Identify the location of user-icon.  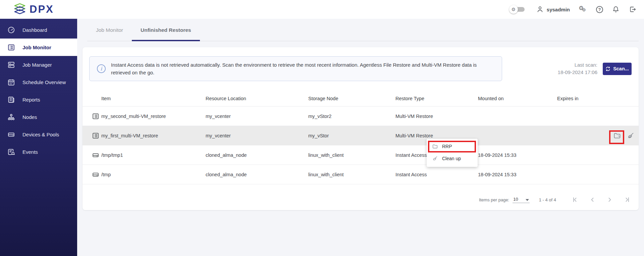
(540, 9).